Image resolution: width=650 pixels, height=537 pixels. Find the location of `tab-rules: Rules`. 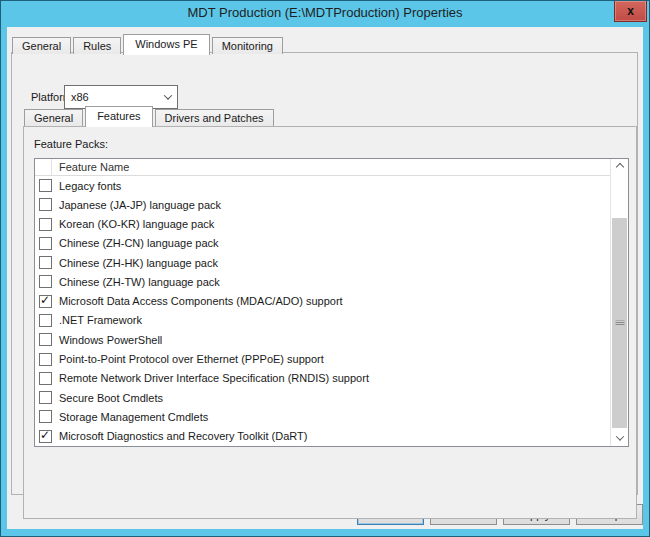

tab-rules: Rules is located at coordinates (97, 46).